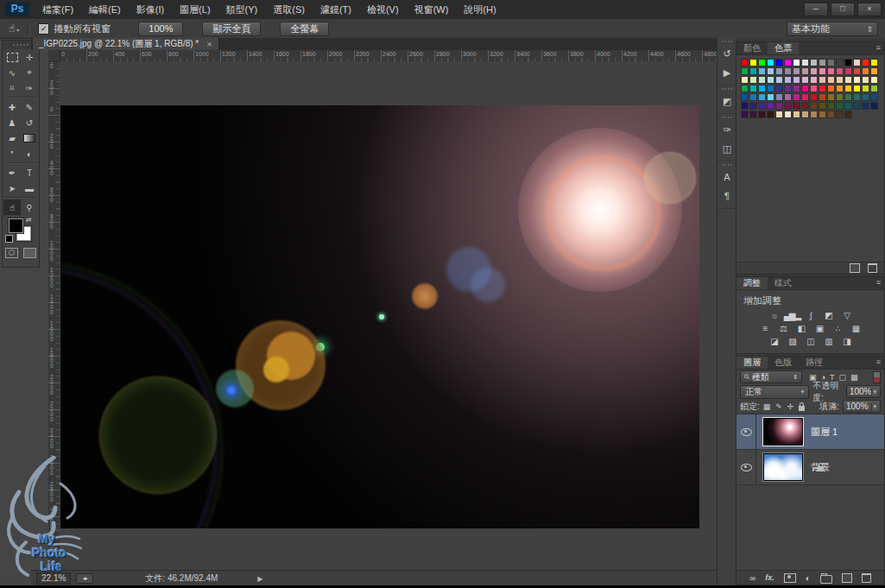 This screenshot has width=885, height=588. Describe the element at coordinates (874, 79) in the screenshot. I see `color-swatch-r3c16` at that location.